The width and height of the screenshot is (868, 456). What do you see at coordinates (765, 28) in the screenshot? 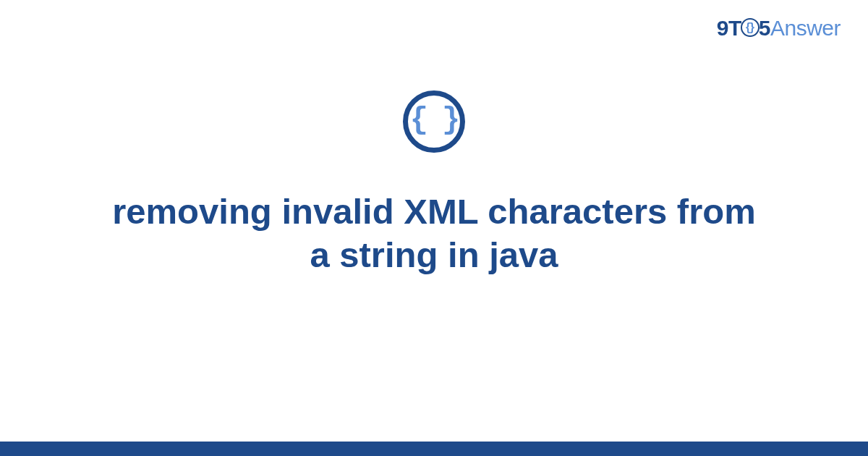
I see `logo-text-5: 5` at bounding box center [765, 28].